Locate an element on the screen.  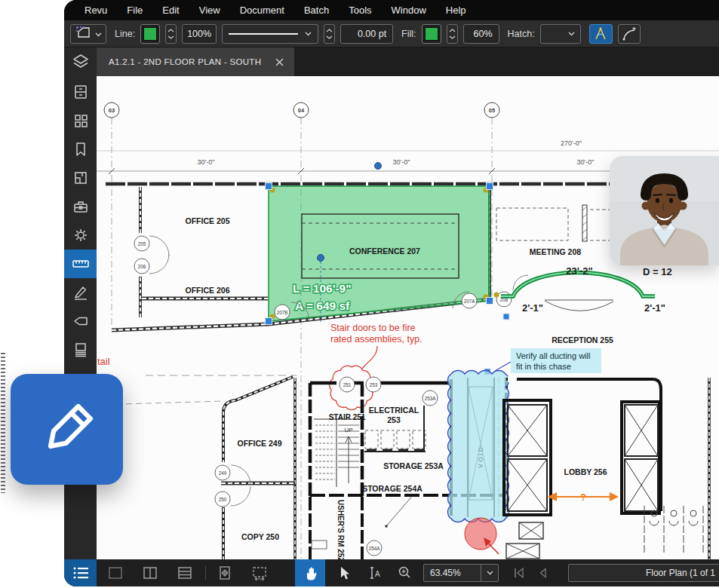
previous-page-button is located at coordinates (543, 573).